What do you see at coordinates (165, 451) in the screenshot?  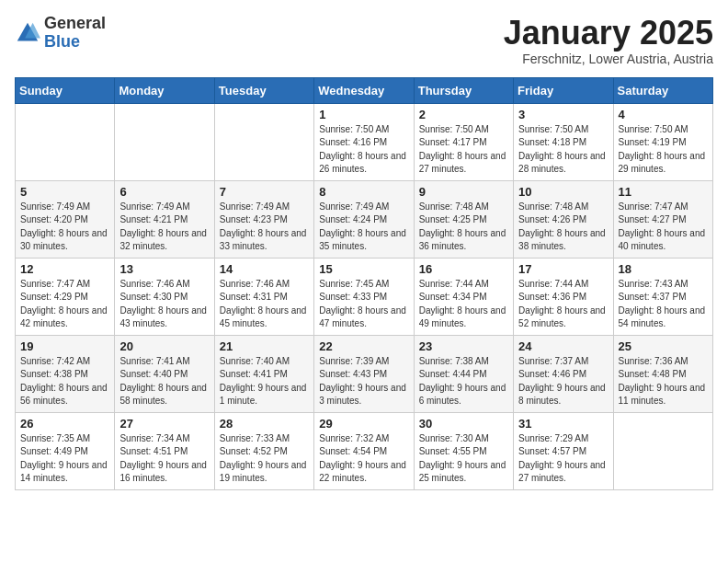 I see `calendar-cell: 27Sunrise: 7:34 AM Sunset: 4:51 PM Dayli…` at bounding box center [165, 451].